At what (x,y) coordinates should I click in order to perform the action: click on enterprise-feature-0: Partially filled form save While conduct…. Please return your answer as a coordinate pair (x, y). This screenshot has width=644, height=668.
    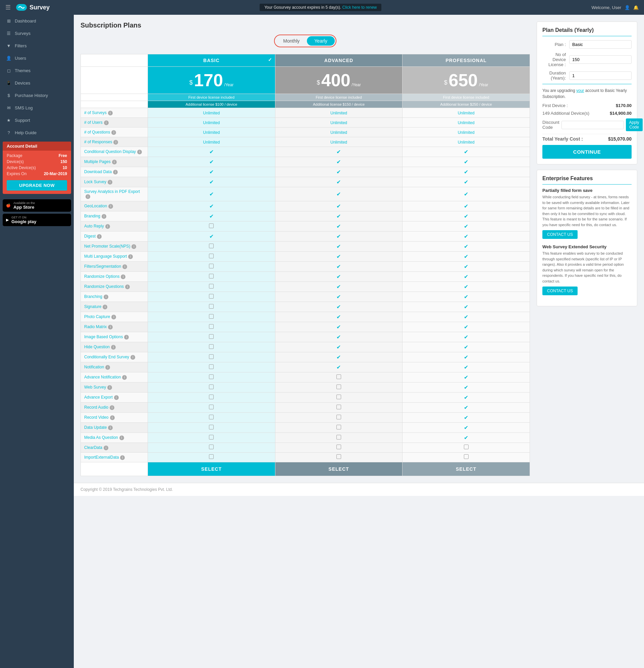
    Looking at the image, I should click on (587, 213).